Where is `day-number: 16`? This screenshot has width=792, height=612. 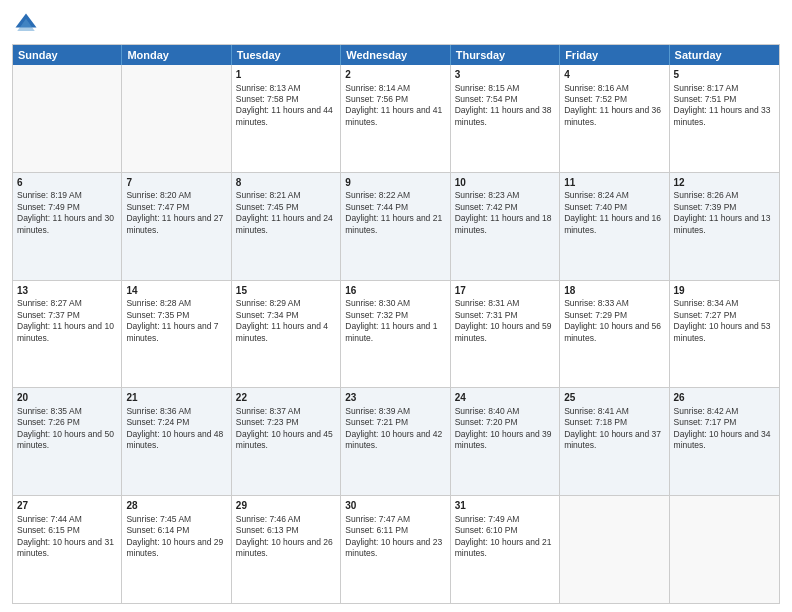
day-number: 16 is located at coordinates (395, 291).